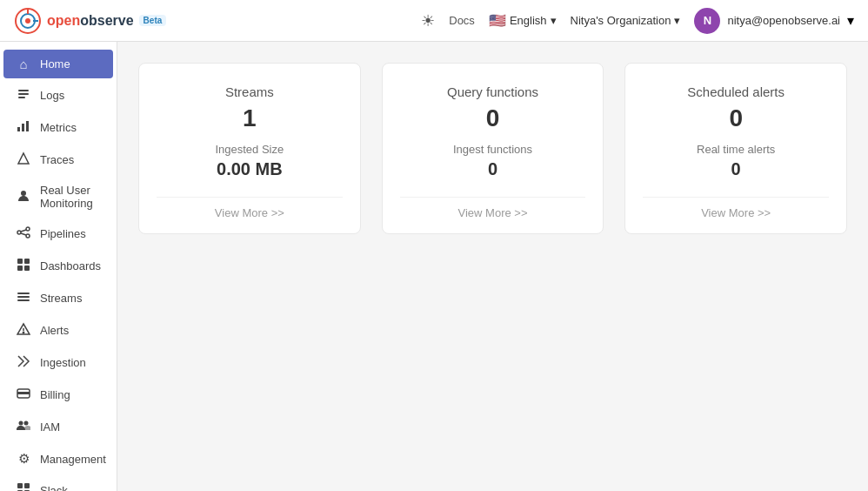 Image resolution: width=868 pixels, height=491 pixels. What do you see at coordinates (250, 148) in the screenshot?
I see `streams-card: Streams 1 Ingested Size 0.00 MB View Mor…` at bounding box center [250, 148].